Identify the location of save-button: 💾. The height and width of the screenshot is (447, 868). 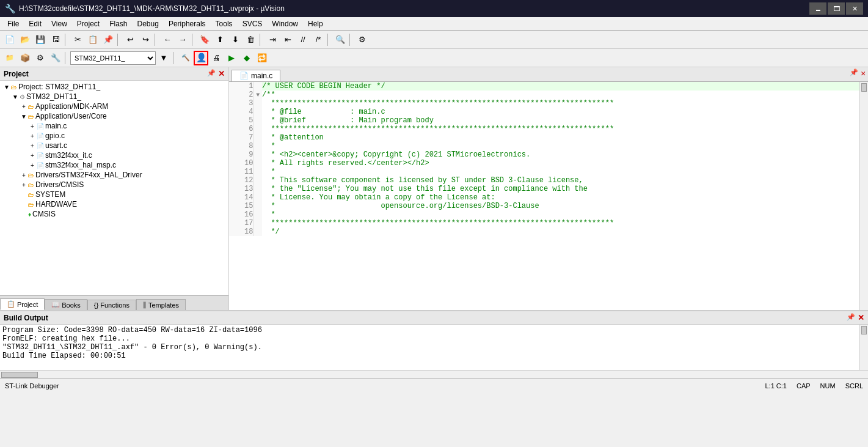
(40, 40).